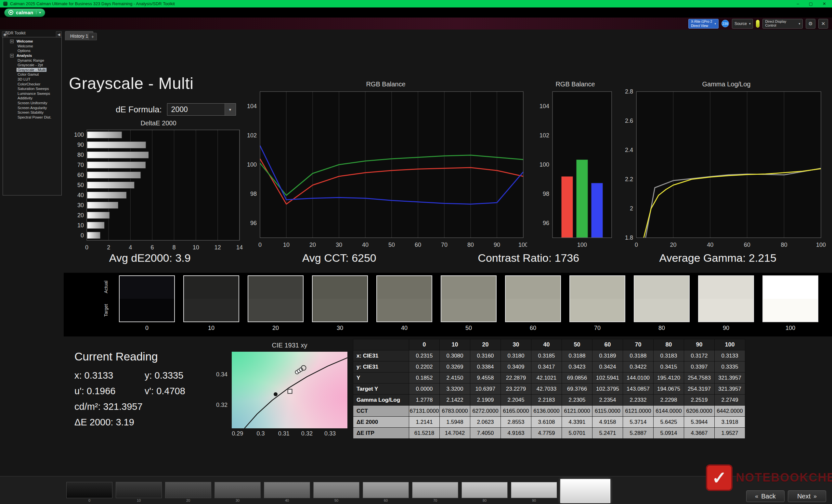  I want to click on next-button: Next », so click(807, 496).